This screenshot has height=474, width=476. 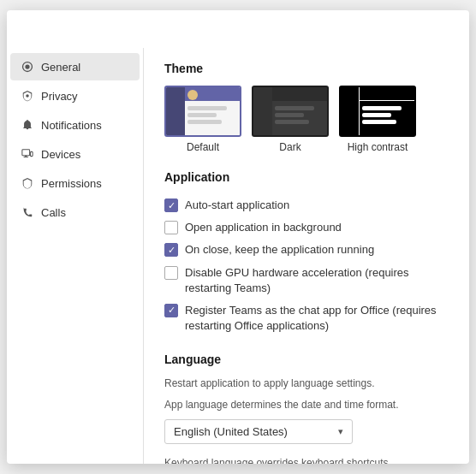 What do you see at coordinates (317, 318) in the screenshot?
I see `checkbox-label-register-teams: Register Teams as the chat app for Offic…` at bounding box center [317, 318].